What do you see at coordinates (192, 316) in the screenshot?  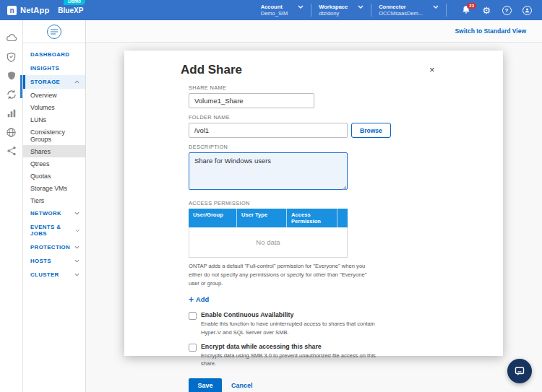 I see `continuous-availability-checkbox` at bounding box center [192, 316].